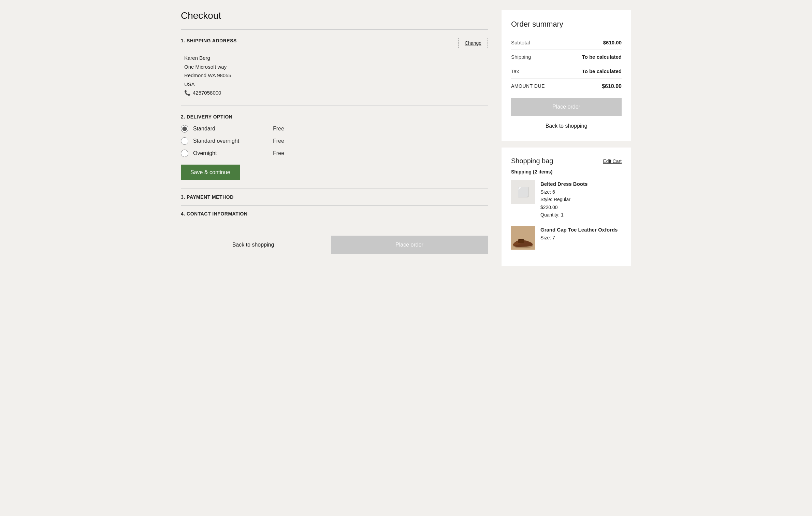  Describe the element at coordinates (334, 153) in the screenshot. I see `delivery-option-overnight: Overnight Free` at that location.